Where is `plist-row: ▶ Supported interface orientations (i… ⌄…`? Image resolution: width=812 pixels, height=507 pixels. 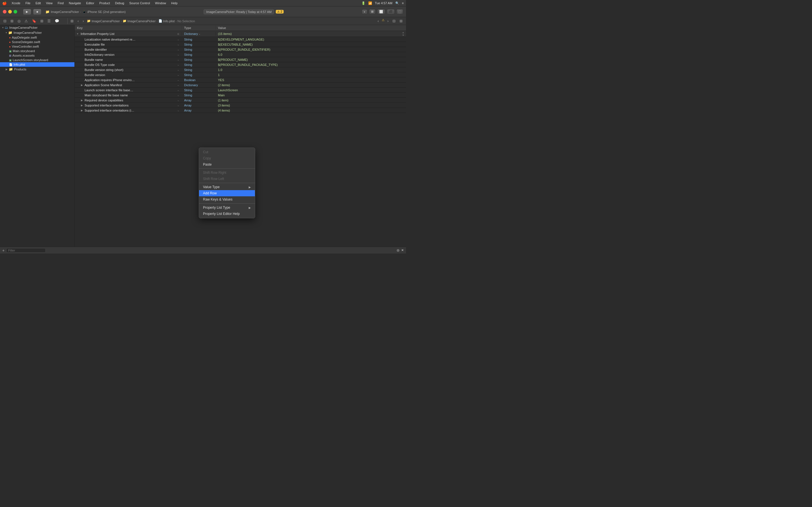 plist-row: ▶ Supported interface orientations (i… ⌄… is located at coordinates (240, 111).